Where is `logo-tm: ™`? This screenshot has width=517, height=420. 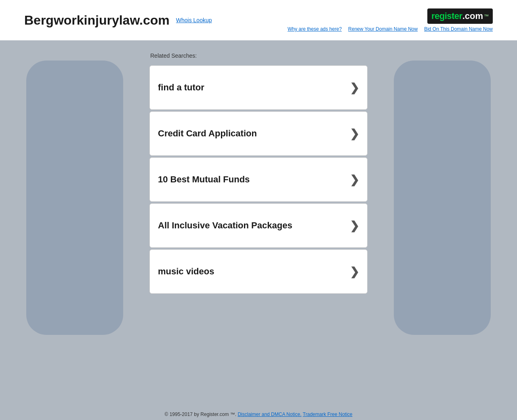
logo-tm: ™ is located at coordinates (486, 16).